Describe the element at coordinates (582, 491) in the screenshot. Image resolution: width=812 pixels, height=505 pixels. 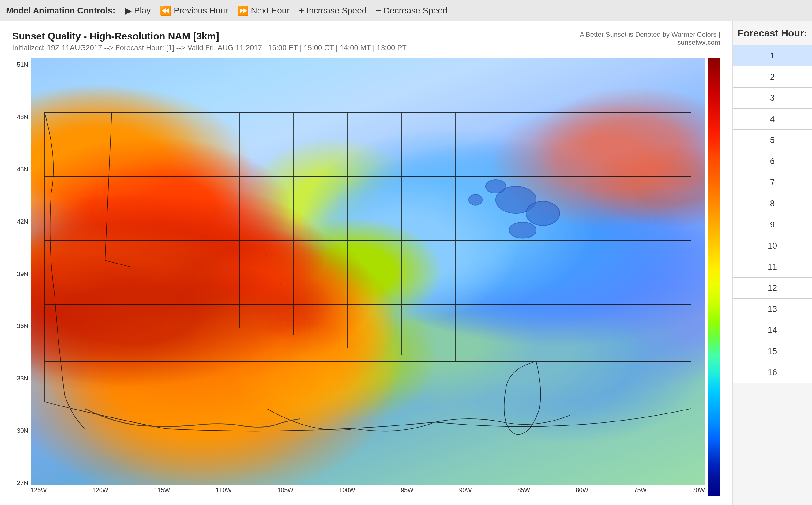
I see `x-label-80w: 80W` at that location.